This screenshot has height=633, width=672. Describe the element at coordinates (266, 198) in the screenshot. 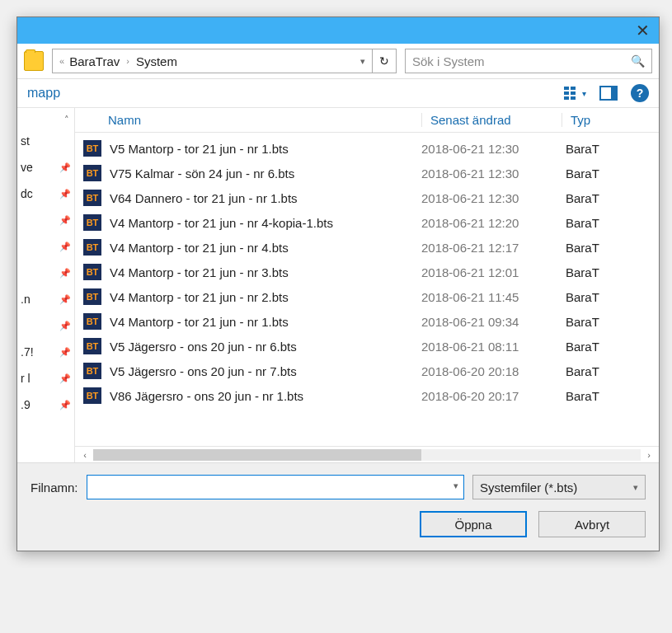

I see `file-name: V64 Dannero - tor 21 jun - nr 1.bts` at that location.